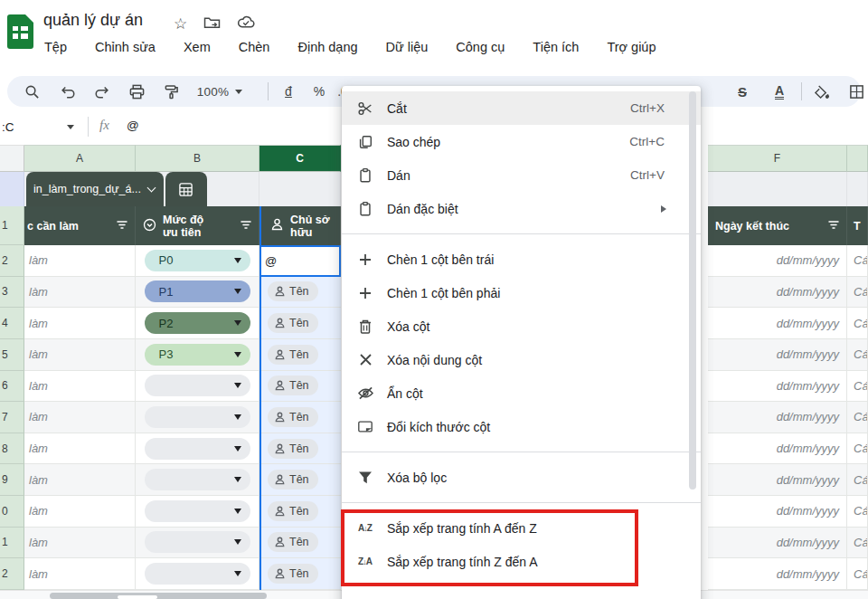 The width and height of the screenshot is (868, 599). Describe the element at coordinates (13, 293) in the screenshot. I see `row-number: 3` at that location.